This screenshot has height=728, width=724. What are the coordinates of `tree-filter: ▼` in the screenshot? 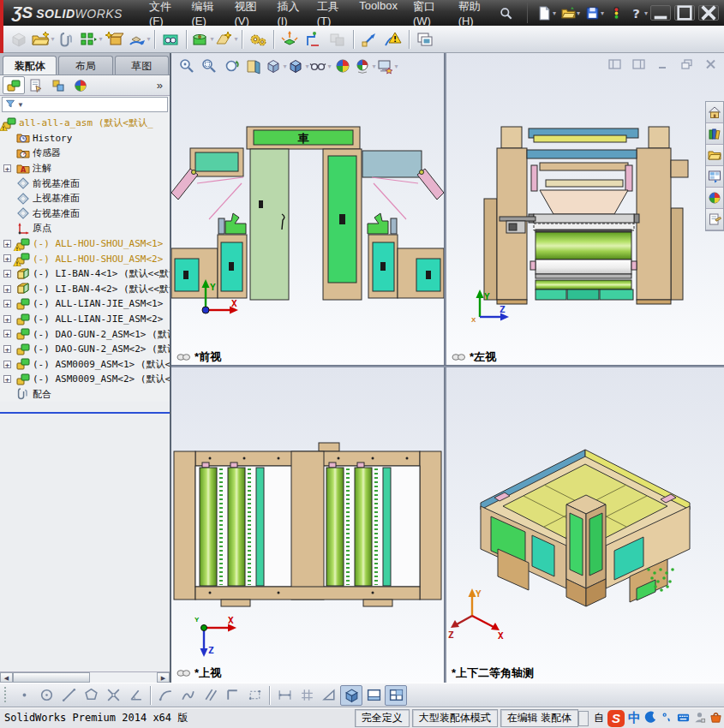 It's located at (85, 104).